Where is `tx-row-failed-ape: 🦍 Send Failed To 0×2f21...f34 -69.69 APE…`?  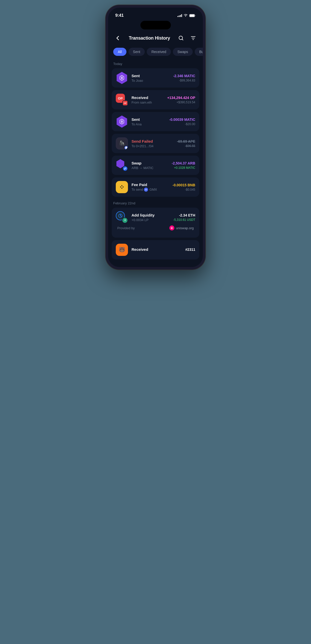 tx-row-failed-ape: 🦍 Send Failed To 0×2f21...f34 -69.69 APE… is located at coordinates (155, 143).